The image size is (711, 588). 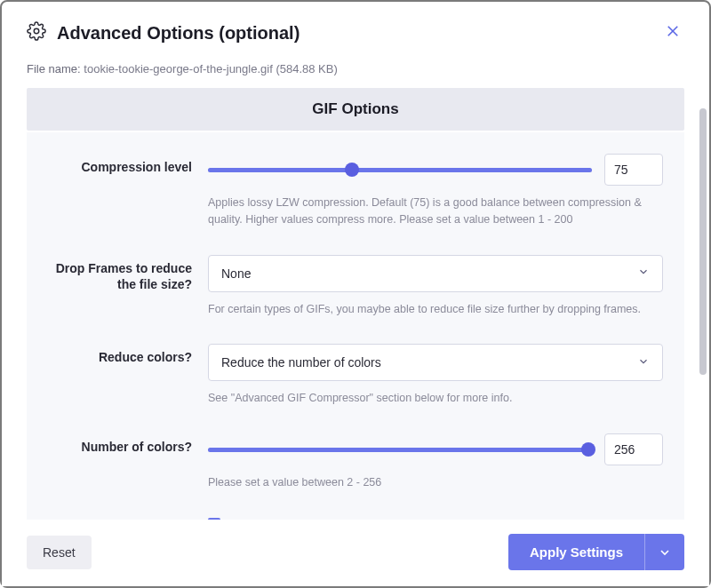 I want to click on option-row-reduce-colors: Reduce colors? Reduce the number of colo…, so click(x=356, y=375).